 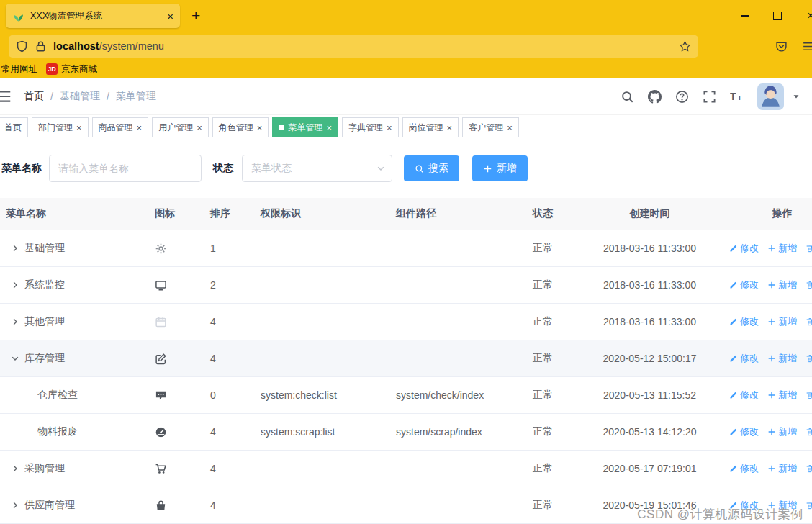 I want to click on breadcrumb-item: 首页, so click(x=34, y=96).